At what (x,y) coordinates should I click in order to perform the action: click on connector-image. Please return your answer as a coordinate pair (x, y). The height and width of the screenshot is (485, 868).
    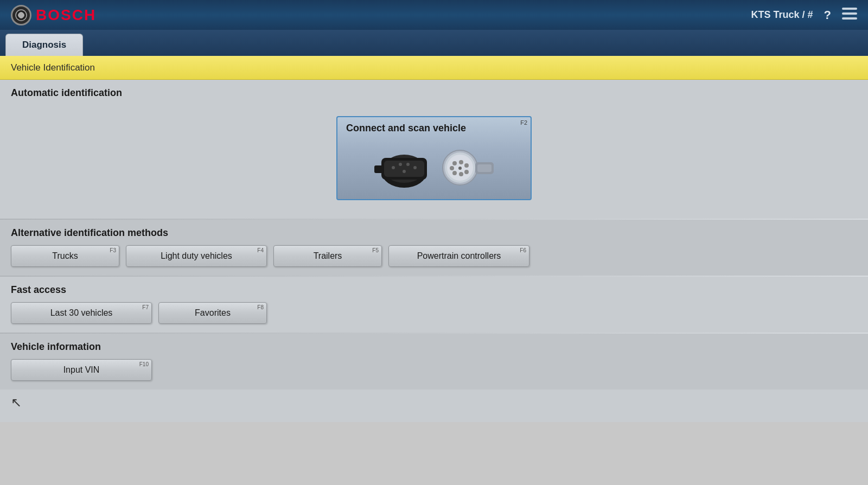
    Looking at the image, I should click on (434, 166).